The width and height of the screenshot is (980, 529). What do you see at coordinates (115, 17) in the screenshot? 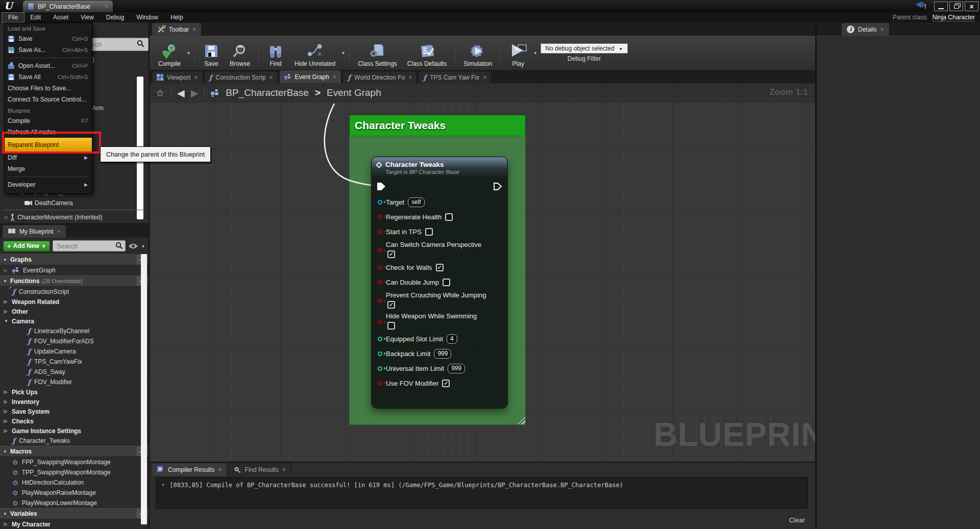
I see `menu-debug: Debug` at bounding box center [115, 17].